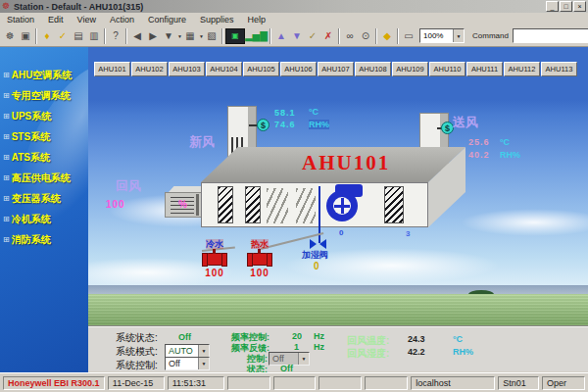 The image size is (588, 392). I want to click on aux-indicator-value: 3, so click(408, 233).